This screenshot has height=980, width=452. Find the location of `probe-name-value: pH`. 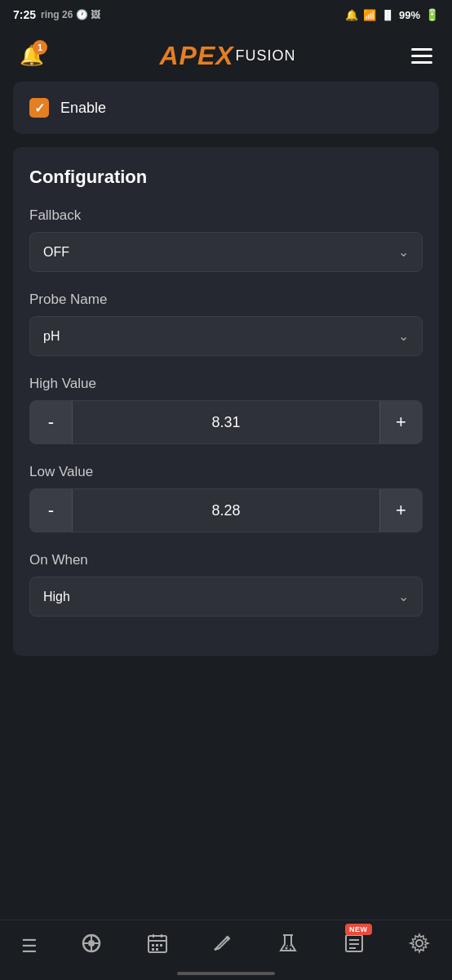

probe-name-value: pH is located at coordinates (51, 336).